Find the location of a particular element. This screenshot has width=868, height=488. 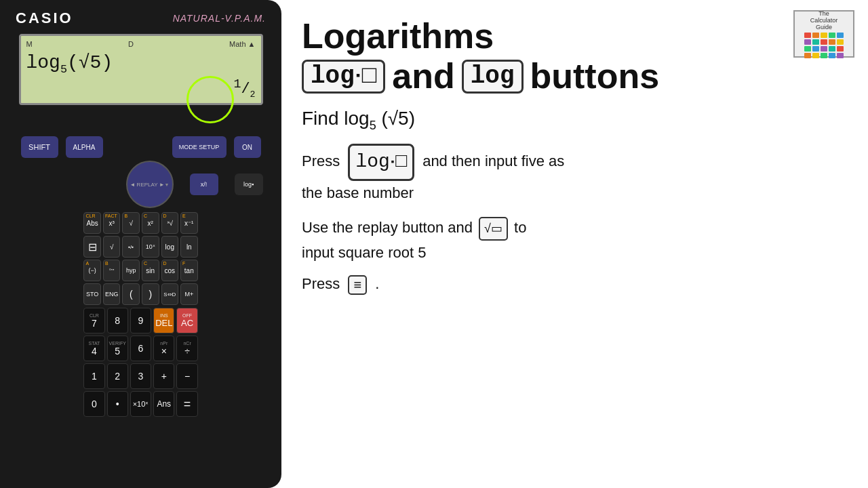

press1-end: the base number is located at coordinates (358, 192).